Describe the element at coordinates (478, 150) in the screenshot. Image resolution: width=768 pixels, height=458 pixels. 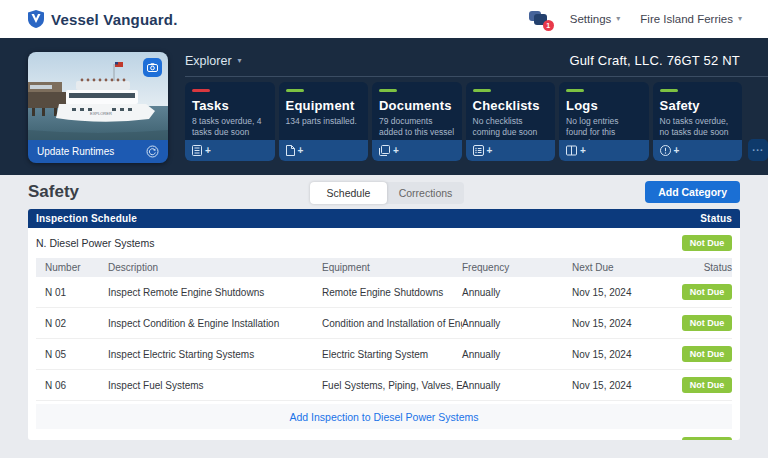
I see `checklist-icon` at that location.